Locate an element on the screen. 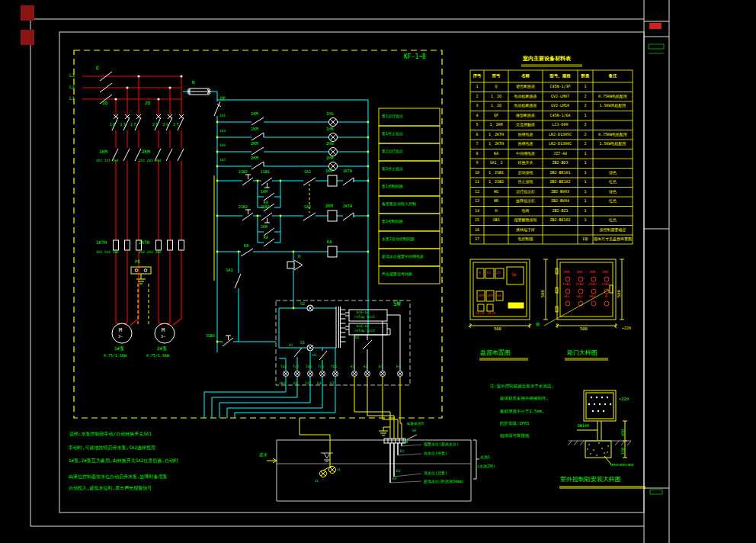 This screenshot has height=543, width=756. start1-label: 1SB1 is located at coordinates (265, 172).